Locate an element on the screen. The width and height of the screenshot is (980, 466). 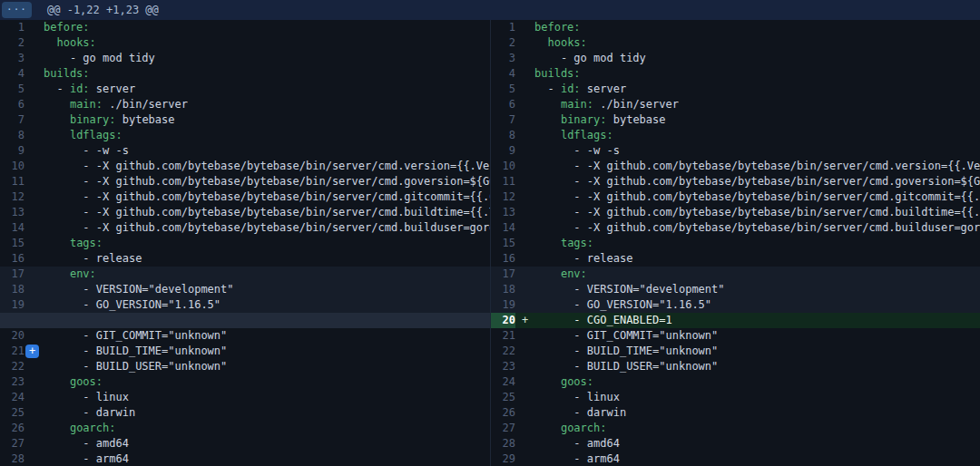
line-number: 29 is located at coordinates (503, 459).